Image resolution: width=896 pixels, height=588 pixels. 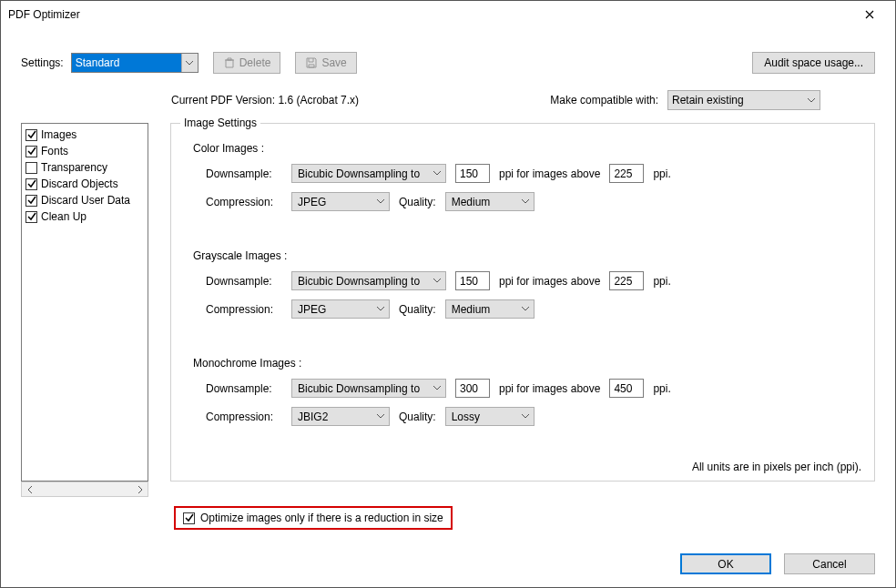 I want to click on sidebar-hscrollbar, so click(x=85, y=490).